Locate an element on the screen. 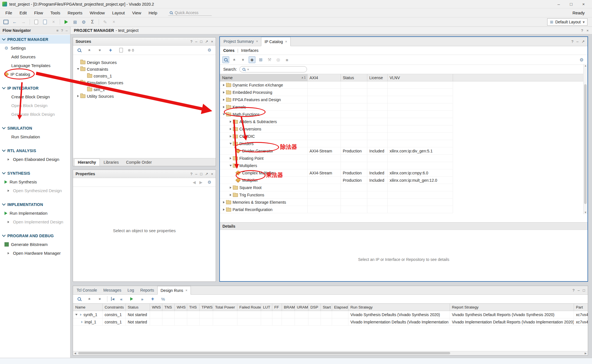 This screenshot has height=364, width=592. sidebar-section-project-manager: PROJECT MANAGER is located at coordinates (35, 39).